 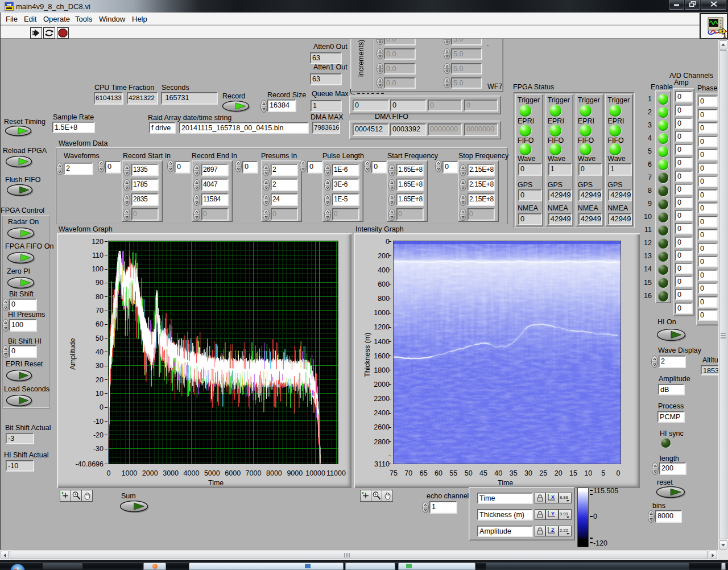 What do you see at coordinates (564, 530) in the screenshot?
I see `svg-text: 2.22` at bounding box center [564, 530].